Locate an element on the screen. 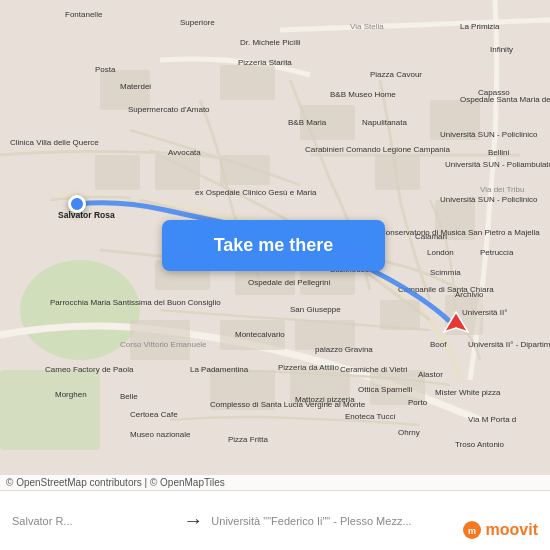 This screenshot has width=550, height=550. footer-from-label: Salvator R... is located at coordinates (94, 521).